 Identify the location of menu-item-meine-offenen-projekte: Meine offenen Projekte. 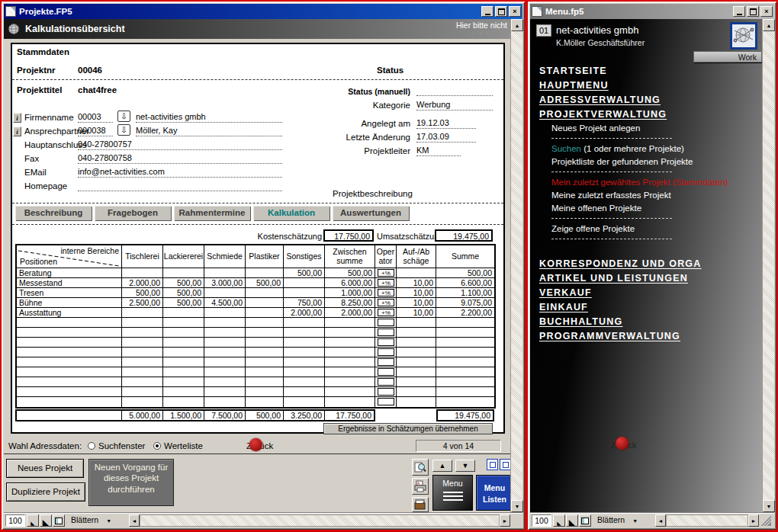
(655, 208).